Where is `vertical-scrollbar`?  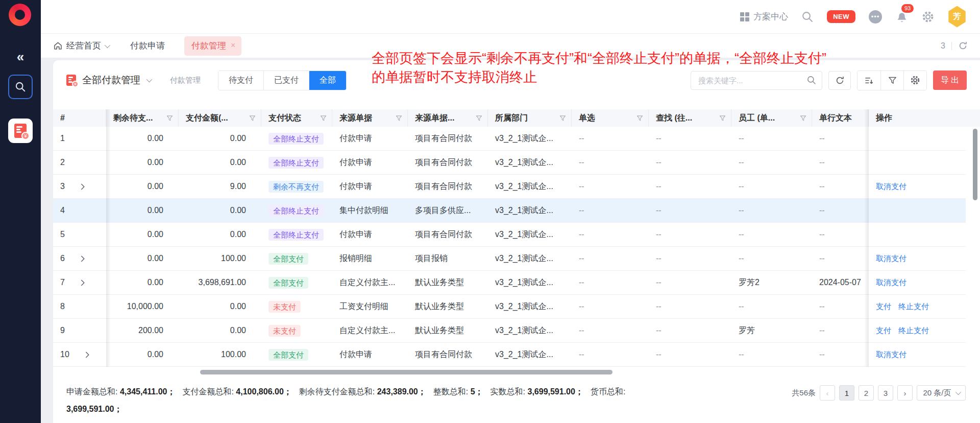 vertical-scrollbar is located at coordinates (975, 165).